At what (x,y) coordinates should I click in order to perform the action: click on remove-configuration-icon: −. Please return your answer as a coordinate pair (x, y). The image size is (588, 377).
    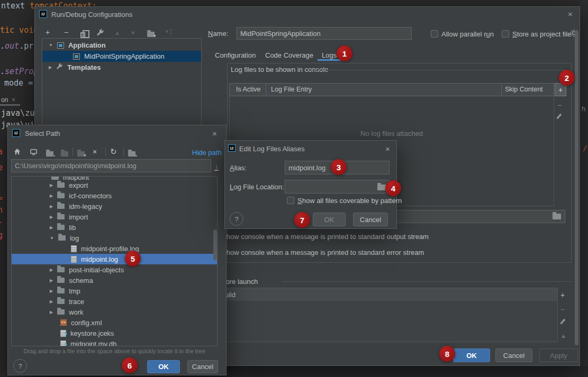
    Looking at the image, I should click on (66, 32).